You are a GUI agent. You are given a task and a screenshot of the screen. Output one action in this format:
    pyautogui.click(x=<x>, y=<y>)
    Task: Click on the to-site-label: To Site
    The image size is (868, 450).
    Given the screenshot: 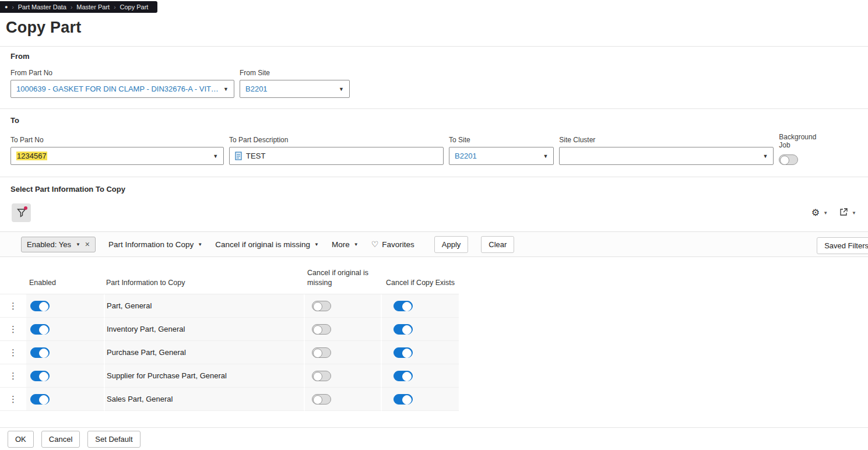 What is the action you would take?
    pyautogui.click(x=501, y=140)
    